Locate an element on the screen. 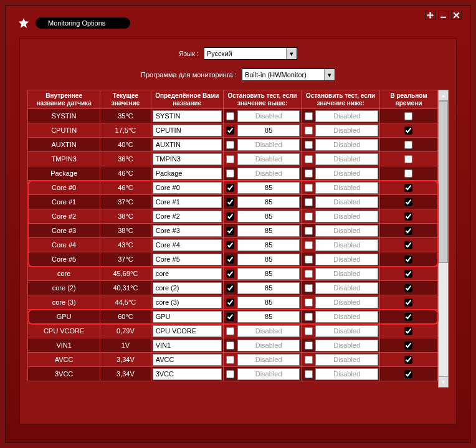 The height and width of the screenshot is (448, 476). scrollbar: ▴ ▾ is located at coordinates (444, 239).